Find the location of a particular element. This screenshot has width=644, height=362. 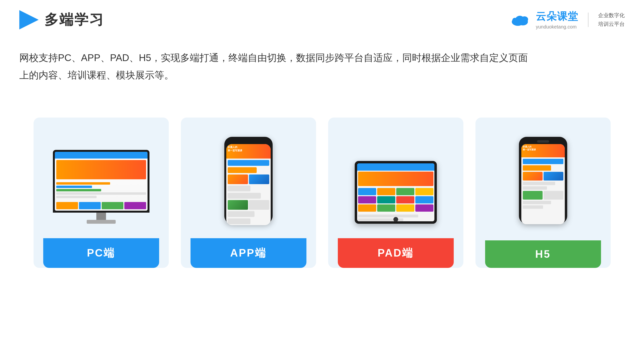

cloud-logo: 云朵课堂 yunduoketang.com is located at coordinates (544, 20).